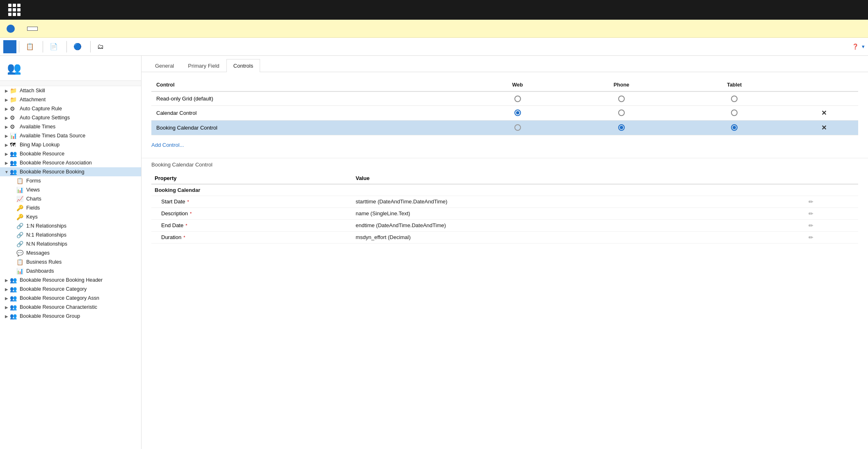 The height and width of the screenshot is (449, 868). I want to click on control-delete-calendar-control: ✕, so click(824, 113).